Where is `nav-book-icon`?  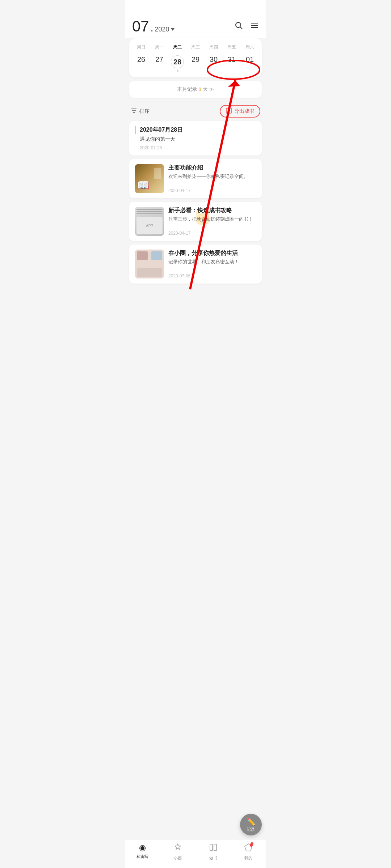 nav-book-icon is located at coordinates (213, 848).